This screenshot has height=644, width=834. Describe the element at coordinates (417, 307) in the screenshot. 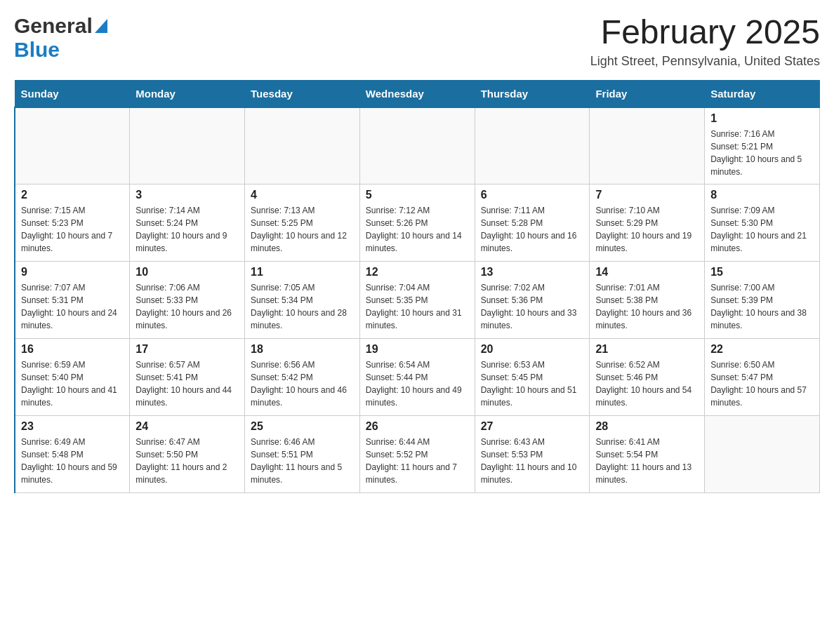

I see `day-info: Sunrise: 7:04 AMSunset: 5:35 PMDaylight:…` at that location.